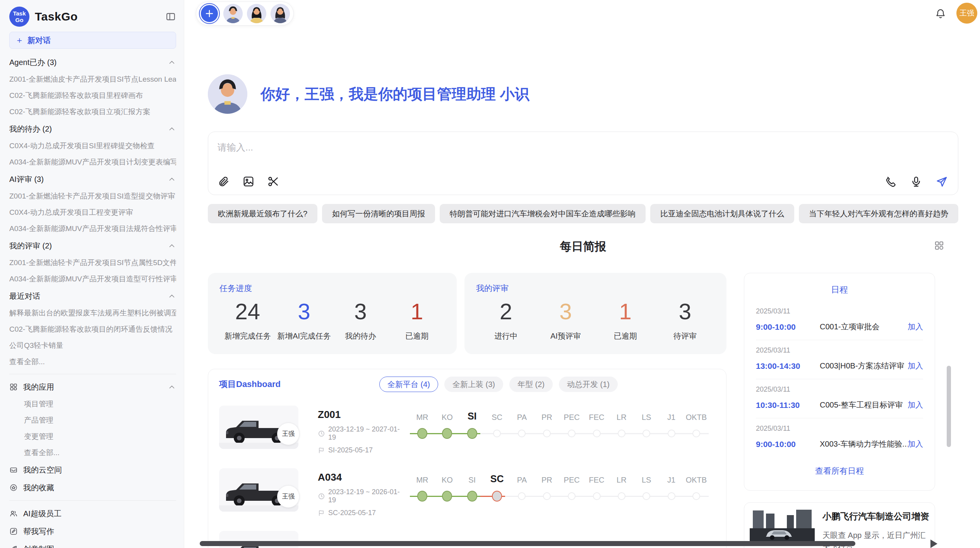 This screenshot has height=548, width=980. Describe the element at coordinates (858, 327) in the screenshot. I see `schedule-name: C001-立项审批会` at that location.